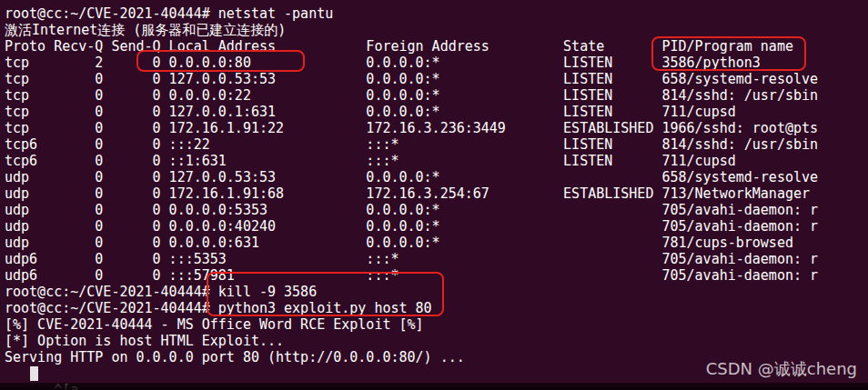 The image size is (868, 390). What do you see at coordinates (437, 194) in the screenshot?
I see `terminal-line: udp 0 0 172.16.1.91:68 172.16.3.254:67 E…` at bounding box center [437, 194].